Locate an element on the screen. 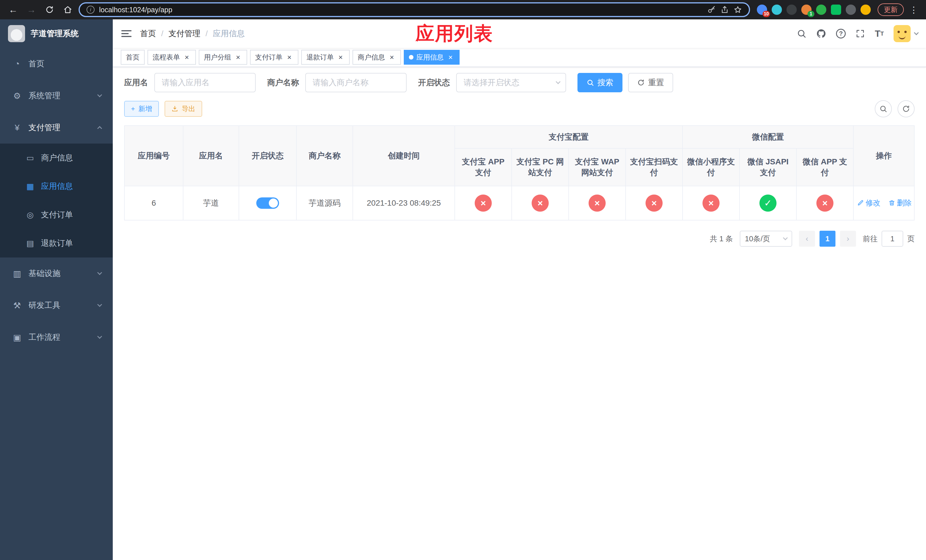 Image resolution: width=926 pixels, height=560 pixels. page-title: 应用列表 is located at coordinates (454, 34).